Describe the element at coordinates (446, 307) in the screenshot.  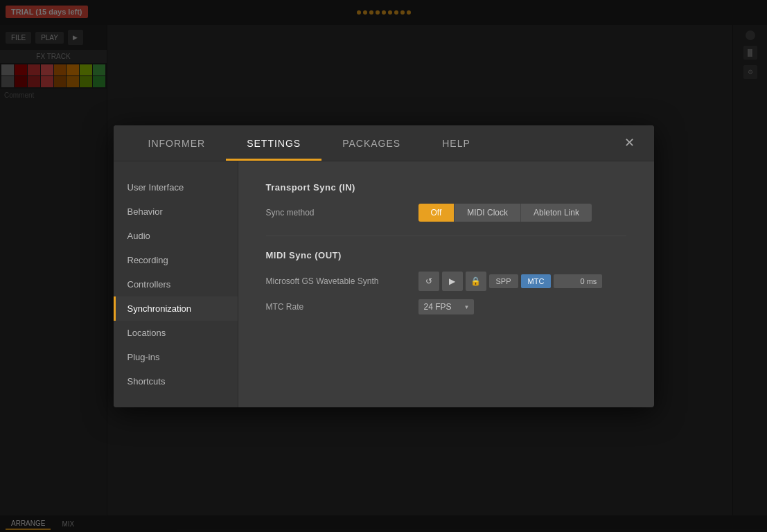
I see `mtc-rate-select: 24 FPS 25 FPS 29.97 FPS 30 FPS` at that location.